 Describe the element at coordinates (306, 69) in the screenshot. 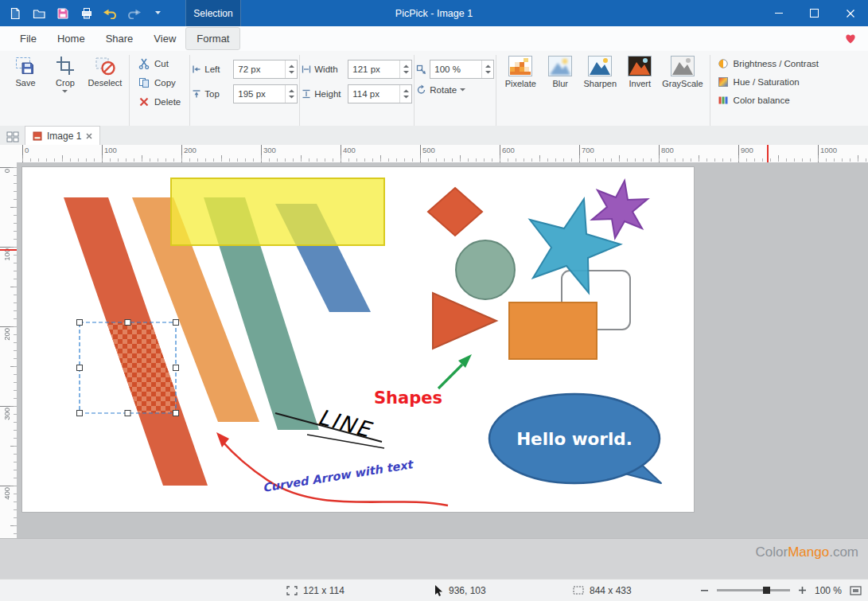

I see `width-icon` at that location.